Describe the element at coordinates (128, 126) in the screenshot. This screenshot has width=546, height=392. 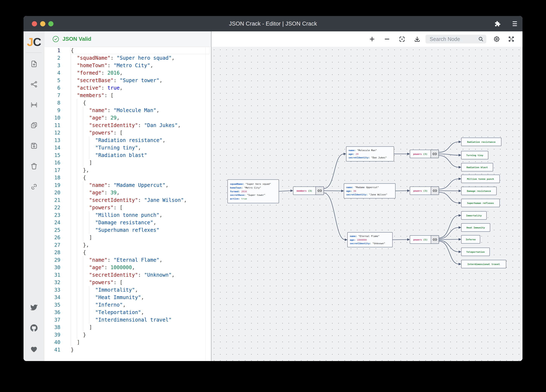
I see `code-line-11: 11 "secretIdentity": "Dan Jukes",` at that location.